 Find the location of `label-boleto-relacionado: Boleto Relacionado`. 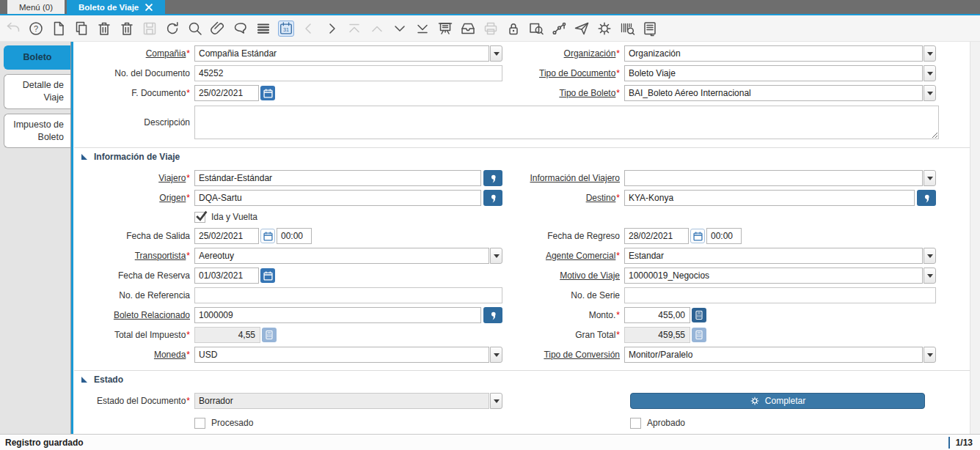

label-boleto-relacionado: Boleto Relacionado is located at coordinates (134, 315).